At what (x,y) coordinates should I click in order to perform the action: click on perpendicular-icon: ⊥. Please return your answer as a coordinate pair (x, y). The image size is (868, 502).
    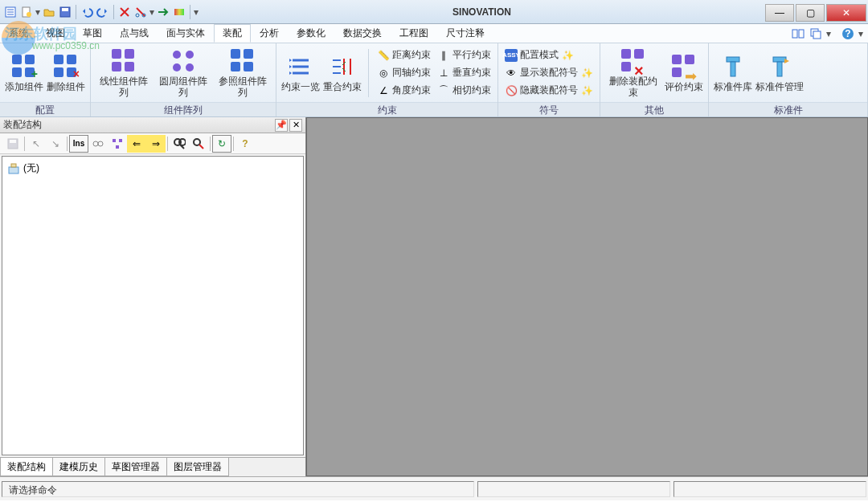
    Looking at the image, I should click on (444, 73).